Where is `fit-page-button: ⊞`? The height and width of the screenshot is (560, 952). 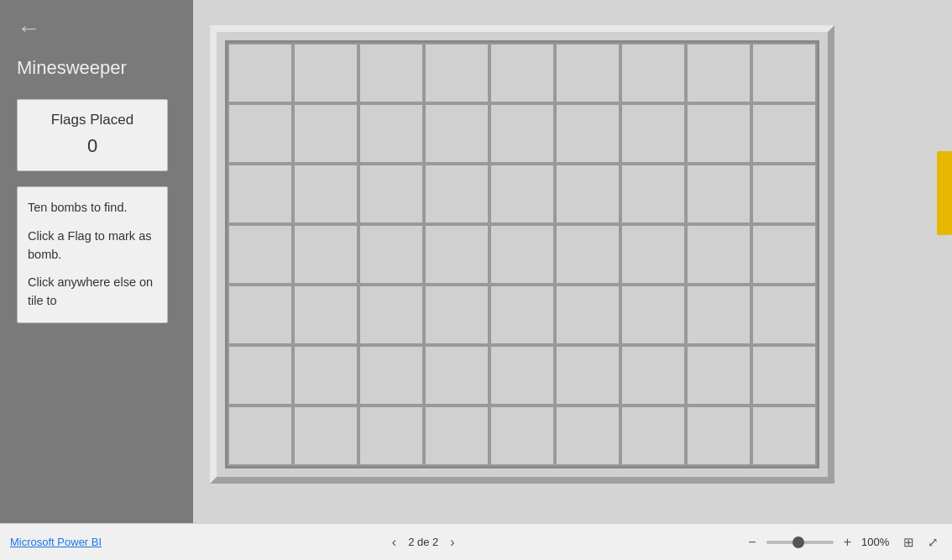 fit-page-button: ⊞ is located at coordinates (908, 542).